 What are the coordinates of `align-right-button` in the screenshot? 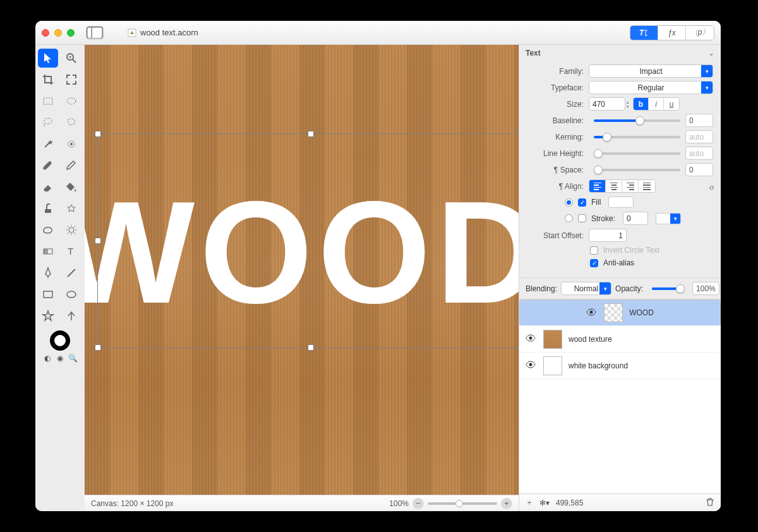 It's located at (630, 186).